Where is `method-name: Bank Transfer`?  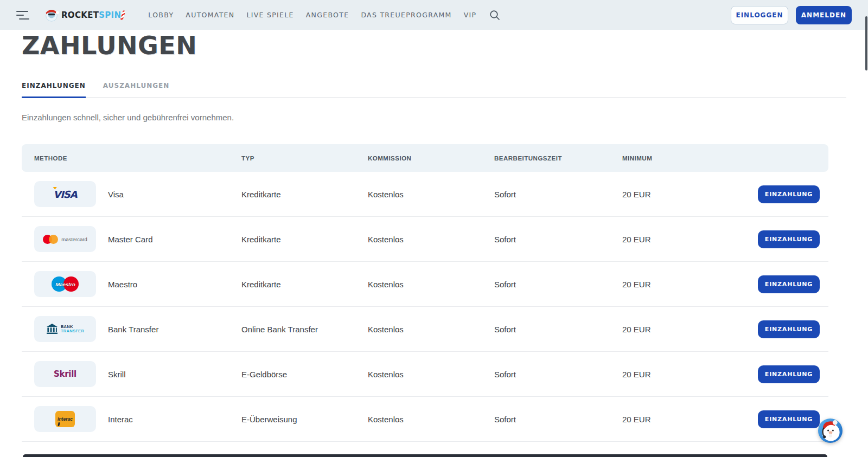
method-name: Bank Transfer is located at coordinates (133, 330).